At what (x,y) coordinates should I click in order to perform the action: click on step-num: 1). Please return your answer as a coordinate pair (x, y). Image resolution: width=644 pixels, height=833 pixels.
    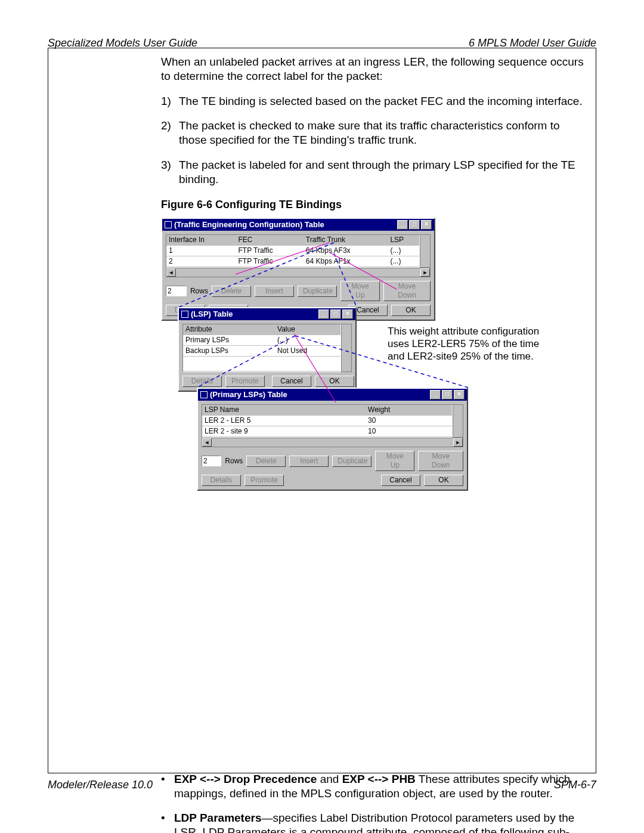
    Looking at the image, I should click on (170, 101).